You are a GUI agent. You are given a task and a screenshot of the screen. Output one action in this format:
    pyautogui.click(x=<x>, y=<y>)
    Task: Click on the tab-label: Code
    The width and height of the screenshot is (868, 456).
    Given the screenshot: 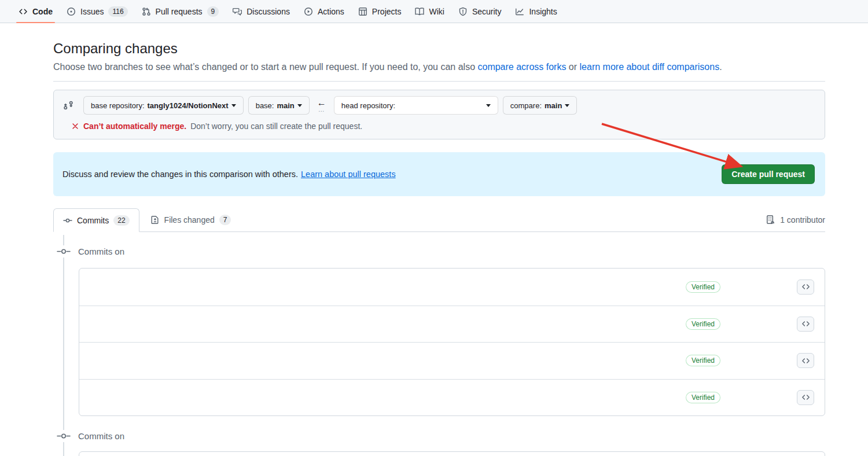 What is the action you would take?
    pyautogui.click(x=43, y=12)
    